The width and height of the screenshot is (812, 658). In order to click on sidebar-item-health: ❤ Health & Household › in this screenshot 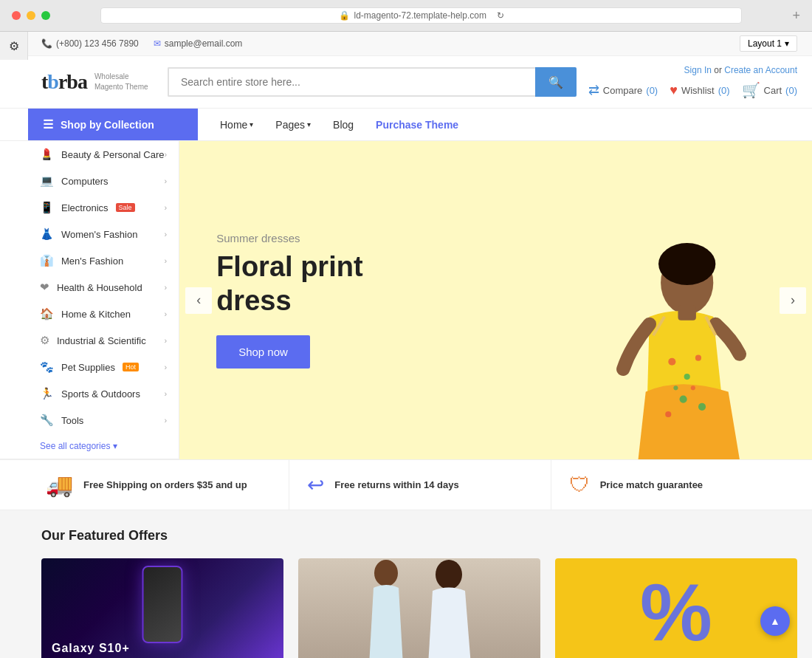, I will do `click(103, 287)`.